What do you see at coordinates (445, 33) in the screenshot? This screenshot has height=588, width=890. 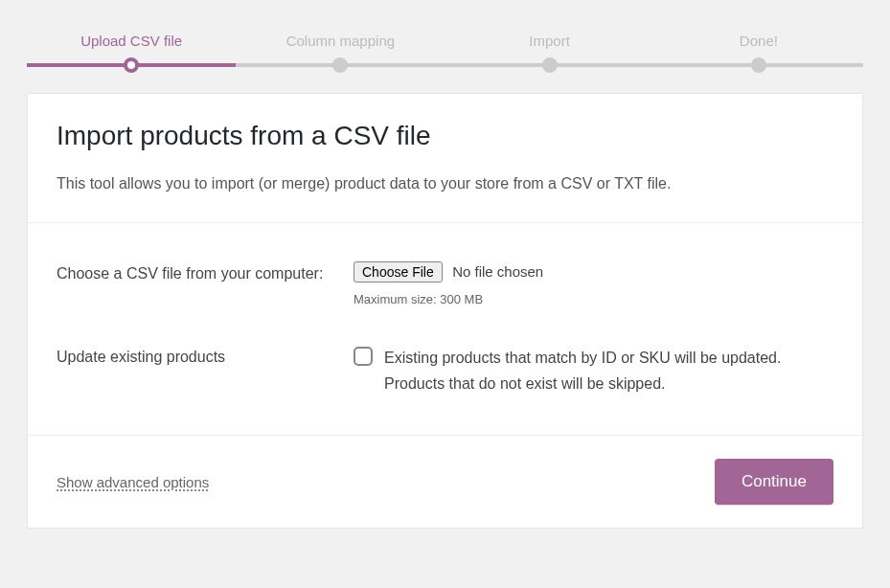 I see `progress-stepper: Upload CSV file Column mapping Import Do…` at bounding box center [445, 33].